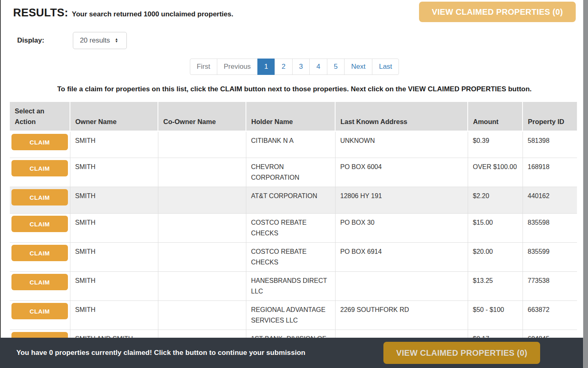  What do you see at coordinates (495, 257) in the screenshot?
I see `amount-cell: $20.00` at bounding box center [495, 257].